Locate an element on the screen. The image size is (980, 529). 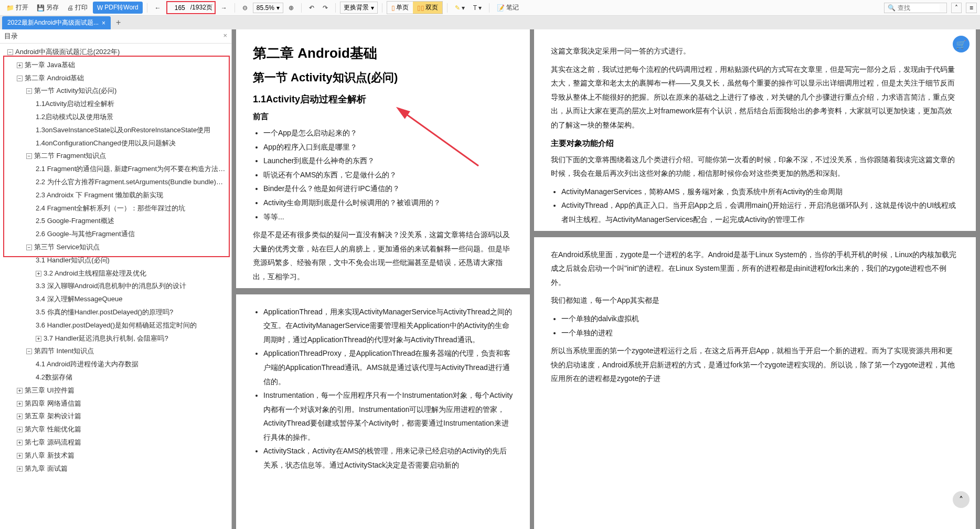
note-button: 📝笔记 is located at coordinates (508, 7).